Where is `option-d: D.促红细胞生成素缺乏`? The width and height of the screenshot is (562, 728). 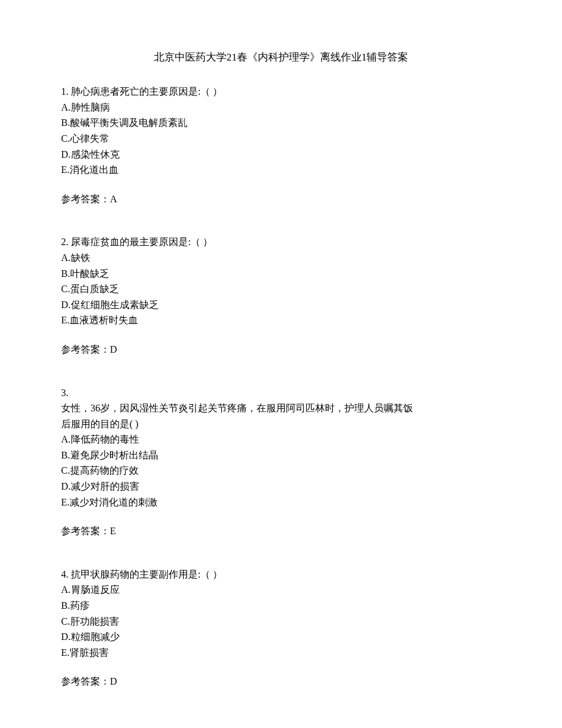
option-d: D.促红细胞生成素缺乏 is located at coordinates (281, 305).